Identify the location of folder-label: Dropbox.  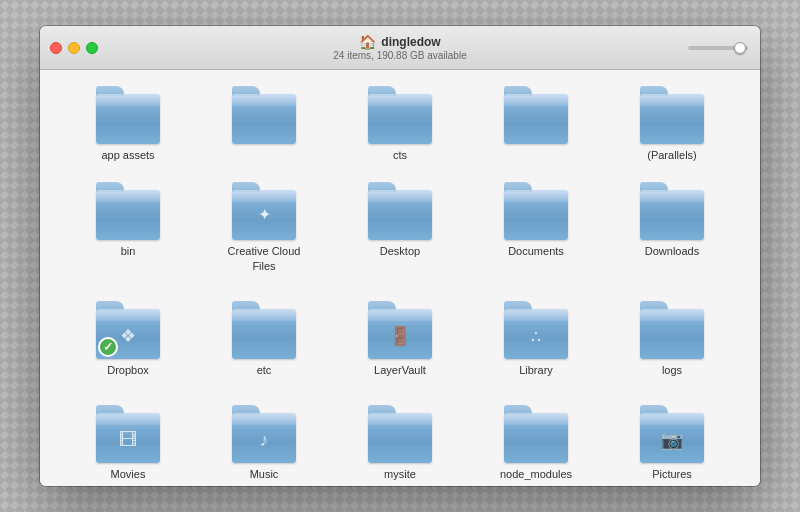
(128, 370).